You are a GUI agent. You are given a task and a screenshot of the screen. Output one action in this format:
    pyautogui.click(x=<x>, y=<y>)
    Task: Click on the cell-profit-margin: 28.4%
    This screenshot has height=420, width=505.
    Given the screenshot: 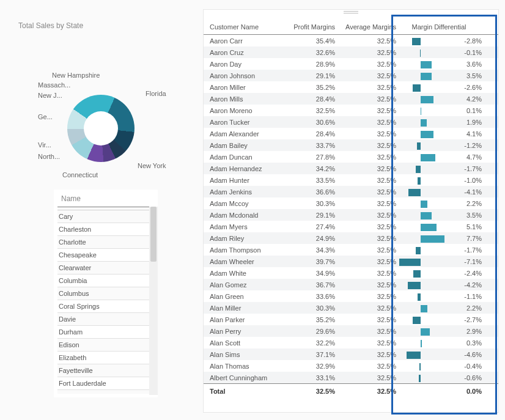 What is the action you would take?
    pyautogui.click(x=309, y=134)
    